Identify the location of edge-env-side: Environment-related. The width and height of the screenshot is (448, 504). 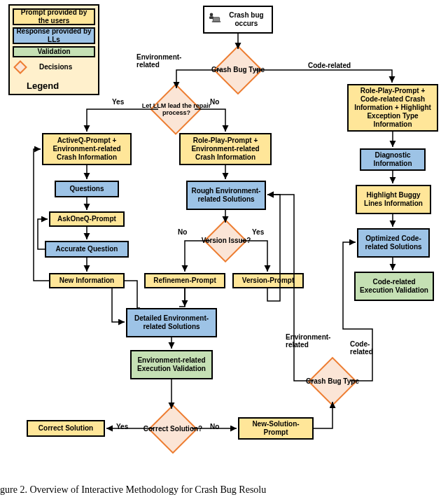
(314, 341).